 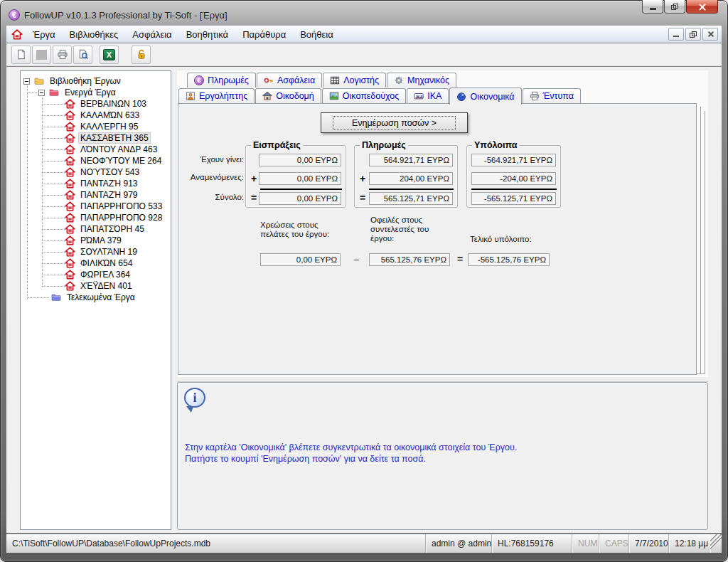 What do you see at coordinates (406, 176) in the screenshot?
I see `group-pliromes: Πληρωμές 564.921,71 ΕΥΡΩ + 204,00 ΕΥΡΩ =…` at bounding box center [406, 176].